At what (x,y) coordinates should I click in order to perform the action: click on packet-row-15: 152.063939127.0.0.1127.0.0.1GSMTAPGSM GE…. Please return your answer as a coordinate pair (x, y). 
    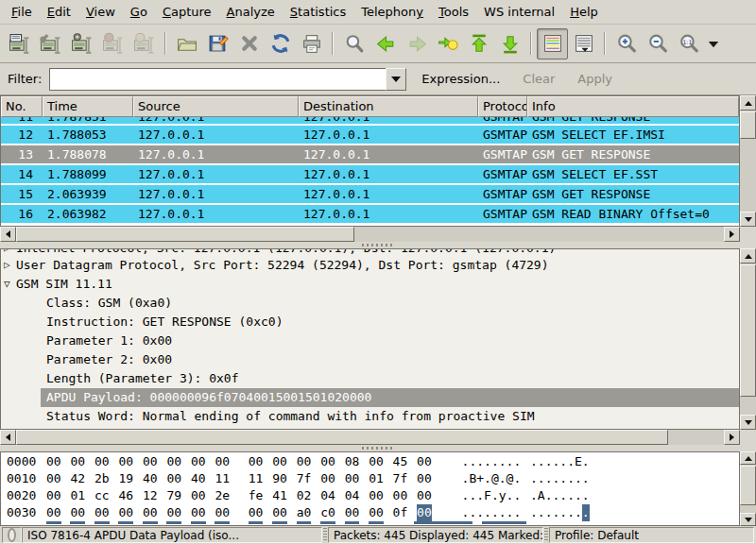
    Looking at the image, I should click on (370, 195).